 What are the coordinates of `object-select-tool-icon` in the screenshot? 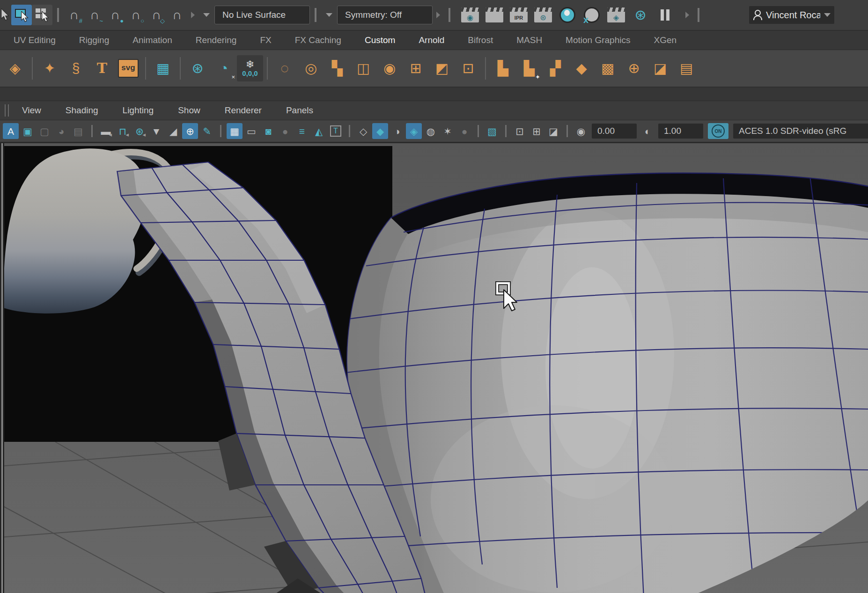 It's located at (22, 15).